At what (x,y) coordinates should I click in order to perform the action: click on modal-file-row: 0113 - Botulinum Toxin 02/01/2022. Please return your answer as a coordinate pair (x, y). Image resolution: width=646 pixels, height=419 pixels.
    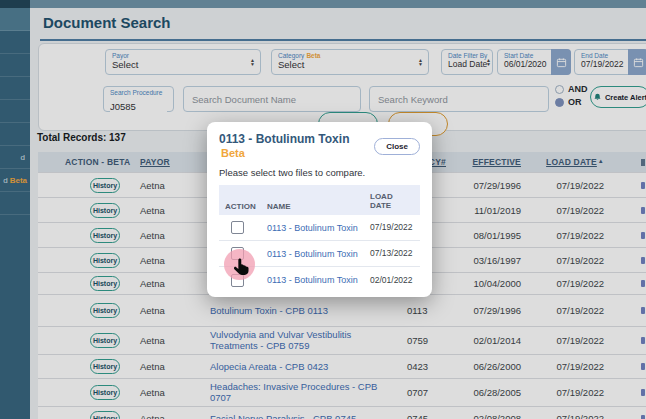
    Looking at the image, I should click on (320, 280).